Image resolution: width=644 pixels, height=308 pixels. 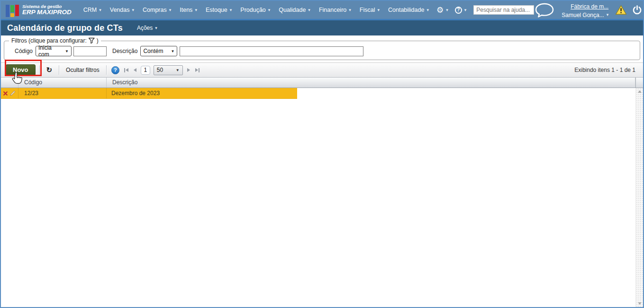 I want to click on menu-crm: CRM▾, so click(x=92, y=10).